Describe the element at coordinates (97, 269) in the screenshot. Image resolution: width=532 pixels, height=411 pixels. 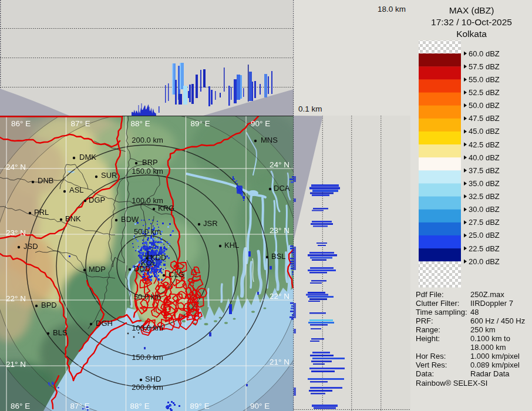
I see `svg-text: MDP` at that location.